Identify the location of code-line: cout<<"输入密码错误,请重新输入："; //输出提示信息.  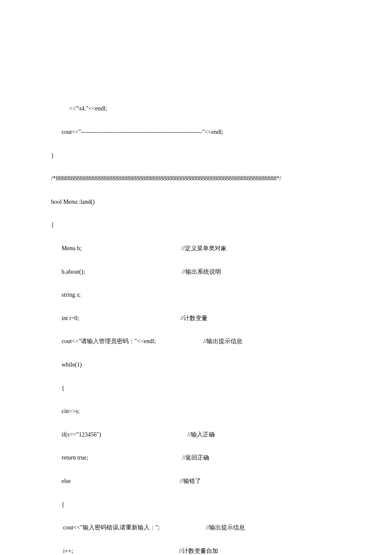
(222, 528).